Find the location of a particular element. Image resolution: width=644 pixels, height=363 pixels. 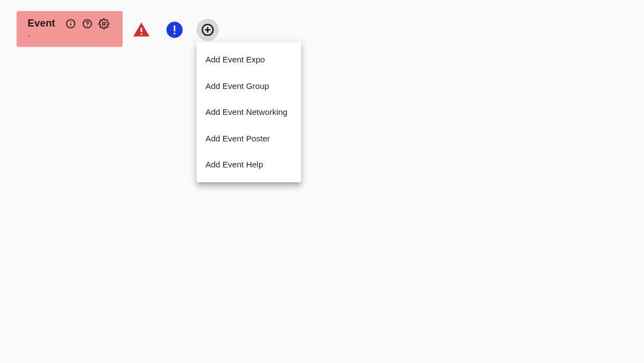

event-chip-subtitle: - is located at coordinates (70, 35).